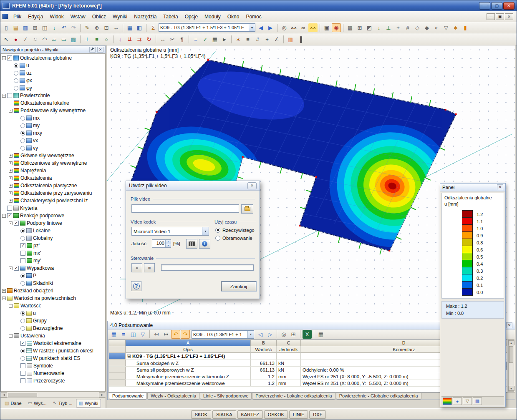 This screenshot has height=420, width=517. Describe the element at coordinates (53, 111) in the screenshot. I see `tree-item: -Podstawowe siły wewnętrzne` at that location.